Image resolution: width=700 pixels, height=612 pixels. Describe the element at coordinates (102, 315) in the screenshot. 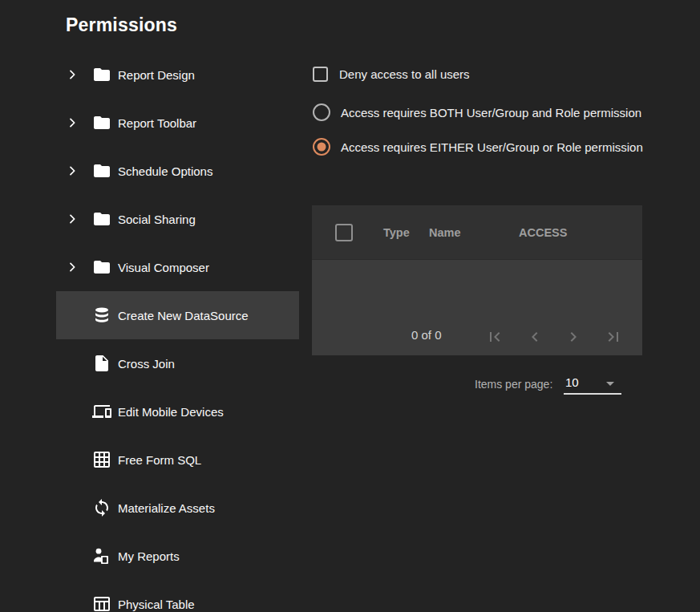

I see `database-icon` at that location.